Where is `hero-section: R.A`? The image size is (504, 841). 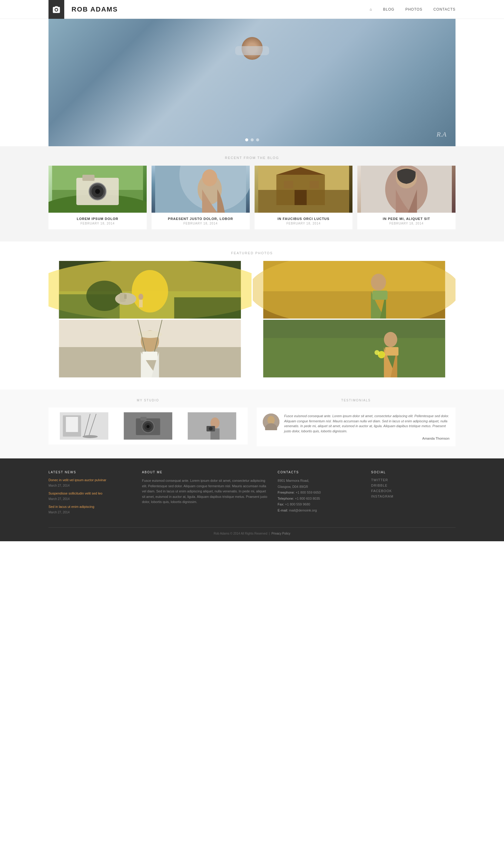 hero-section: R.A is located at coordinates (252, 82).